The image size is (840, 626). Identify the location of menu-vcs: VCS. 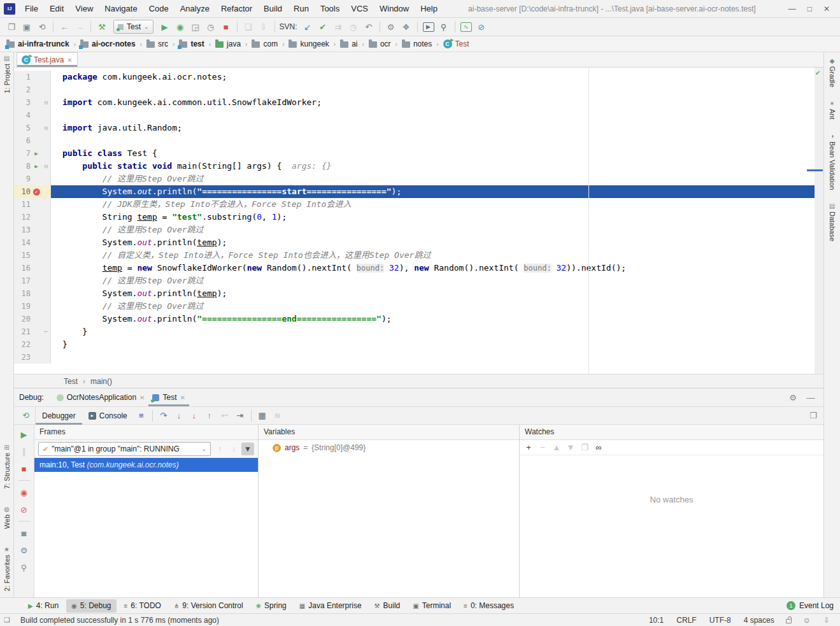
(359, 9).